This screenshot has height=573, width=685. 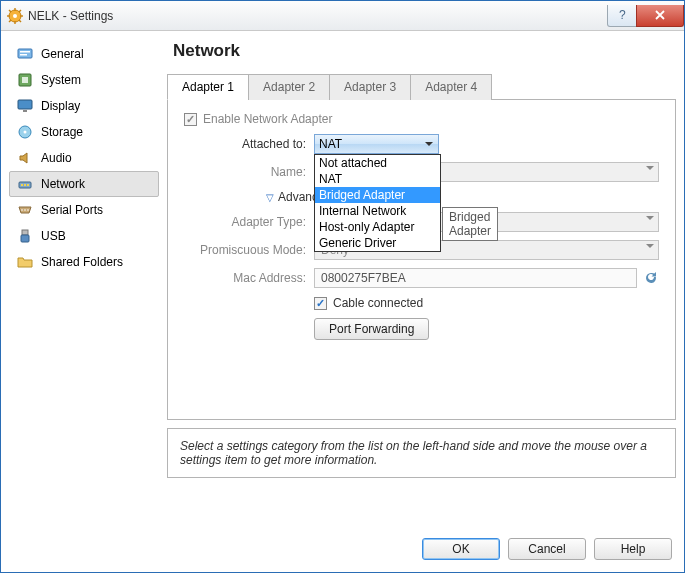 What do you see at coordinates (378, 303) in the screenshot?
I see `cable-connected-label: Cable connected` at bounding box center [378, 303].